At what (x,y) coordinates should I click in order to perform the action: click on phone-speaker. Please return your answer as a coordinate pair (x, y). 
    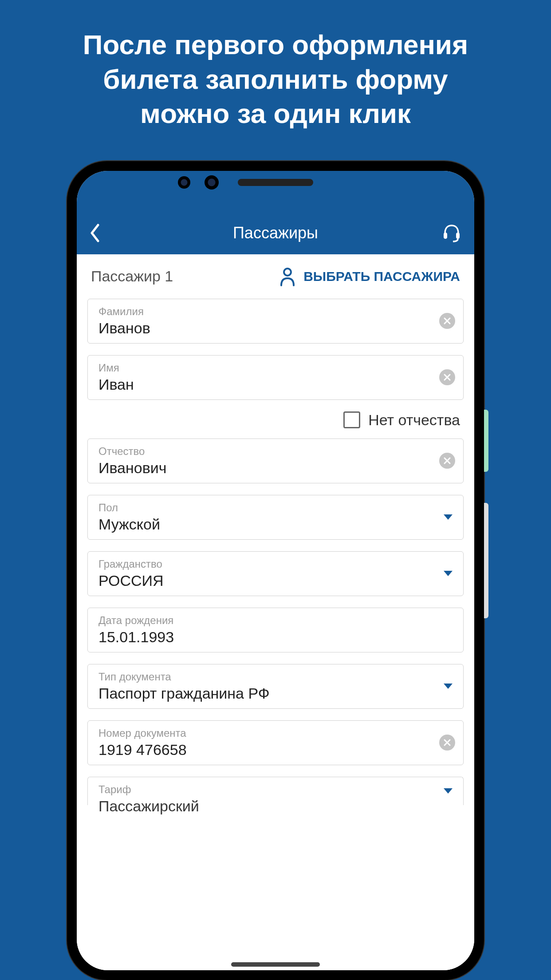
    Looking at the image, I should click on (276, 182).